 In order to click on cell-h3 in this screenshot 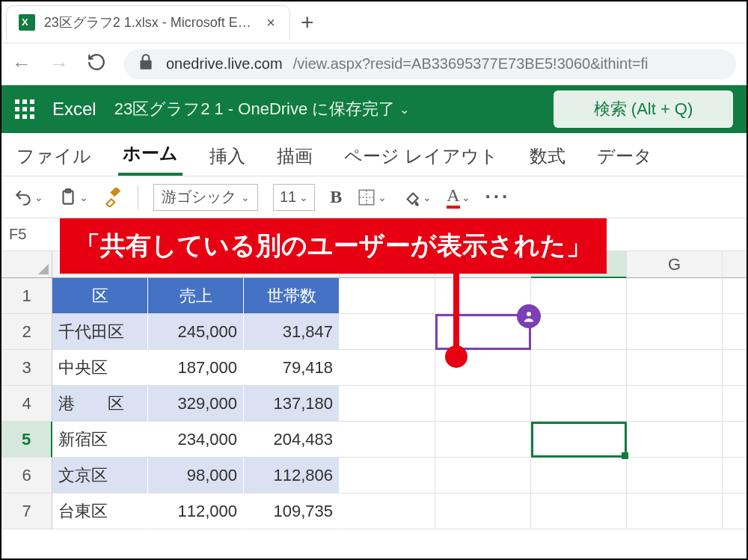, I will do `click(735, 368)`.